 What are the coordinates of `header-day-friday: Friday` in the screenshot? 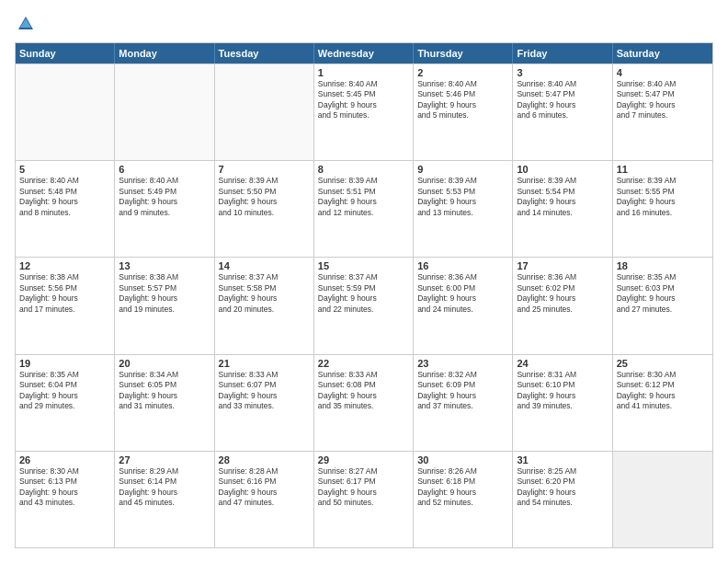 It's located at (563, 53).